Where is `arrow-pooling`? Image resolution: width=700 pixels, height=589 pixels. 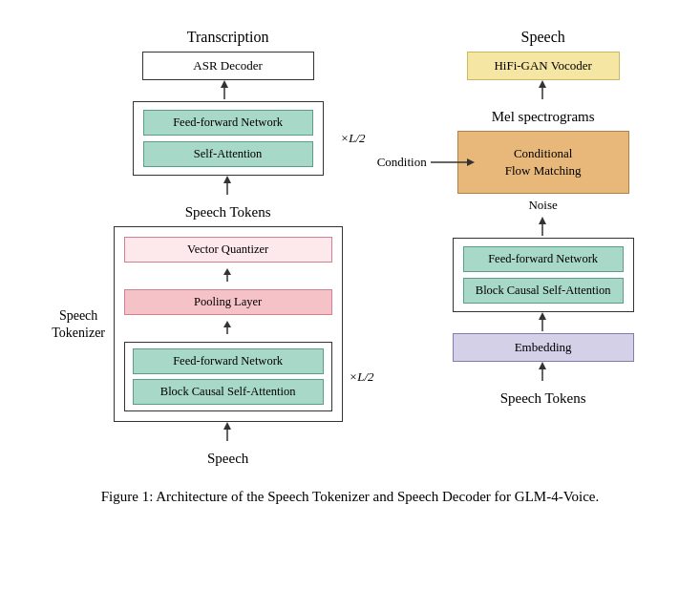
arrow-pooling is located at coordinates (228, 328).